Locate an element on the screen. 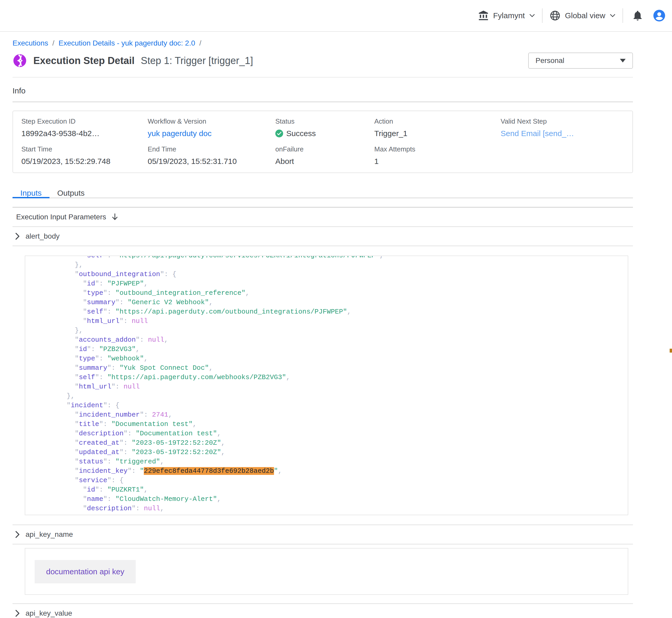 This screenshot has width=672, height=618. info-card: Step Execution ID 18992a43-9538-4b2… Wor… is located at coordinates (323, 142).